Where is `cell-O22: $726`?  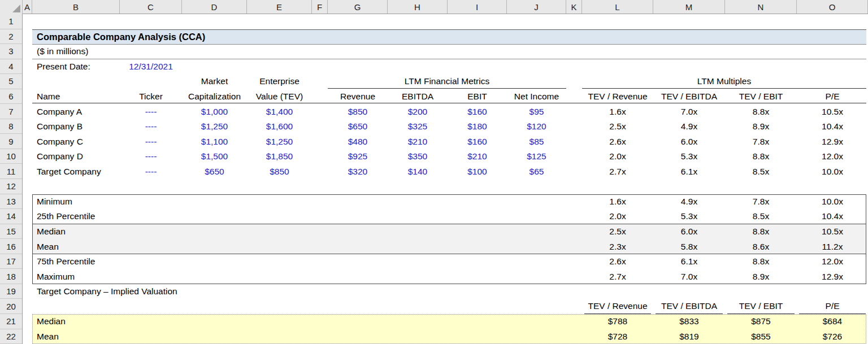
cell-O22: $726 is located at coordinates (832, 337).